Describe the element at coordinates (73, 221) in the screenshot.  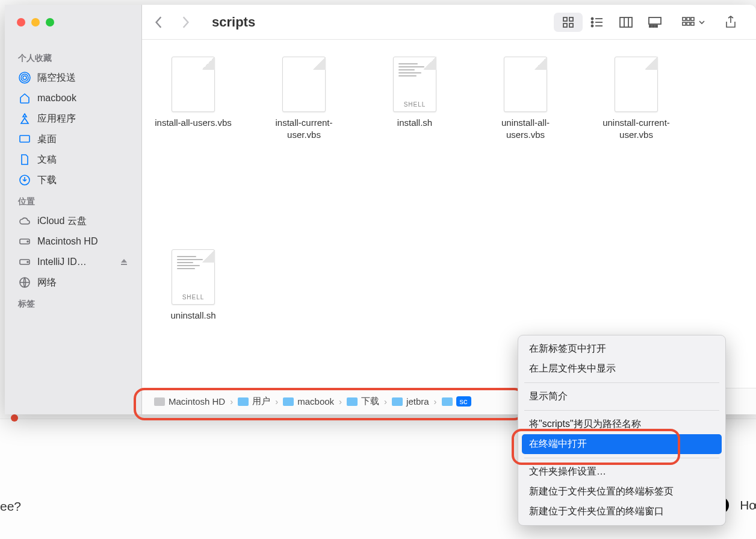
I see `sidebar-item-icloud: iCloud 云盘` at that location.